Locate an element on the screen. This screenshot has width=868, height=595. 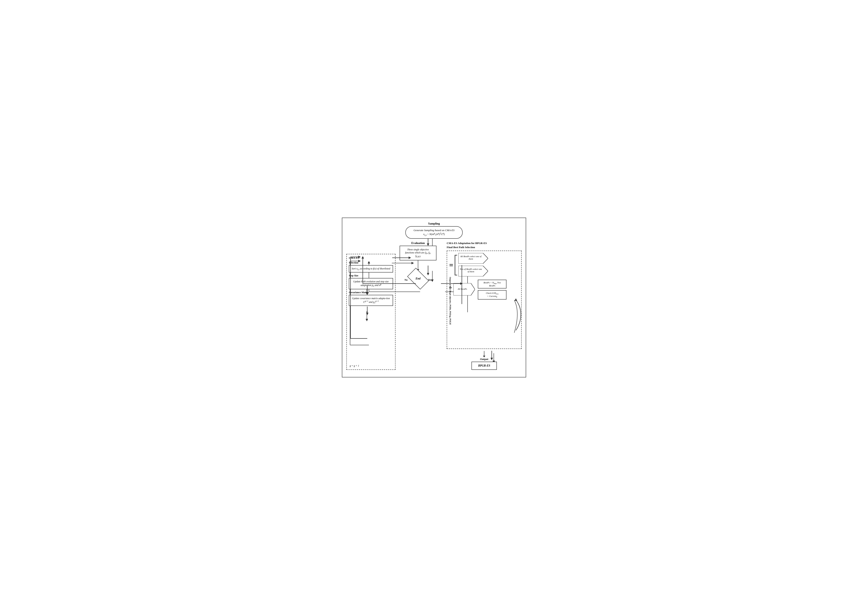
check-lsn-box: Check LSNGw> CurrentE is located at coordinates (492, 295).